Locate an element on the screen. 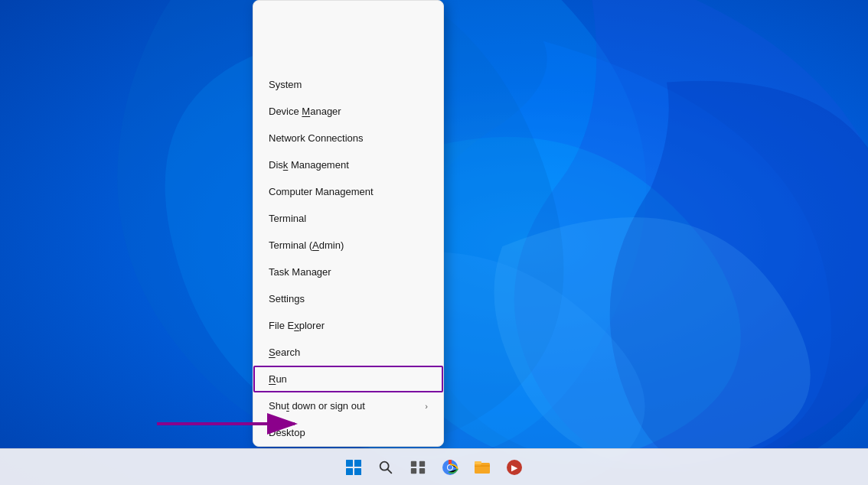  task-view-button is located at coordinates (418, 467).